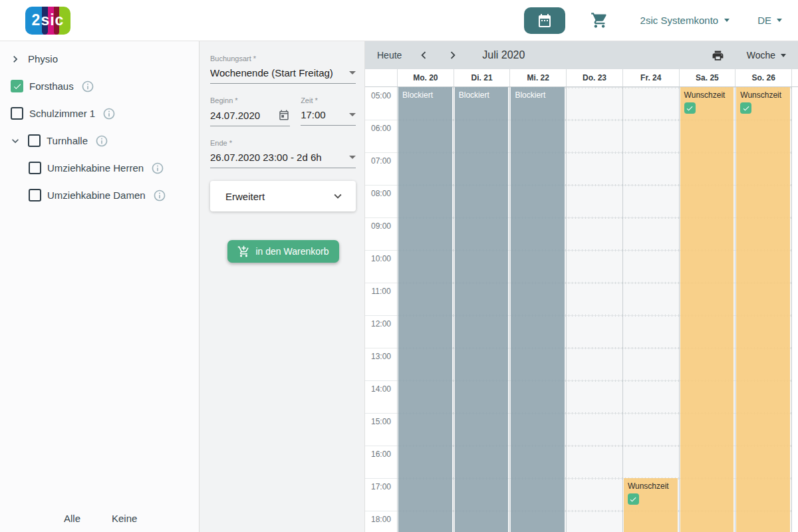 Image resolution: width=798 pixels, height=532 pixels. What do you see at coordinates (381, 521) in the screenshot?
I see `time-label: 18:00` at bounding box center [381, 521].